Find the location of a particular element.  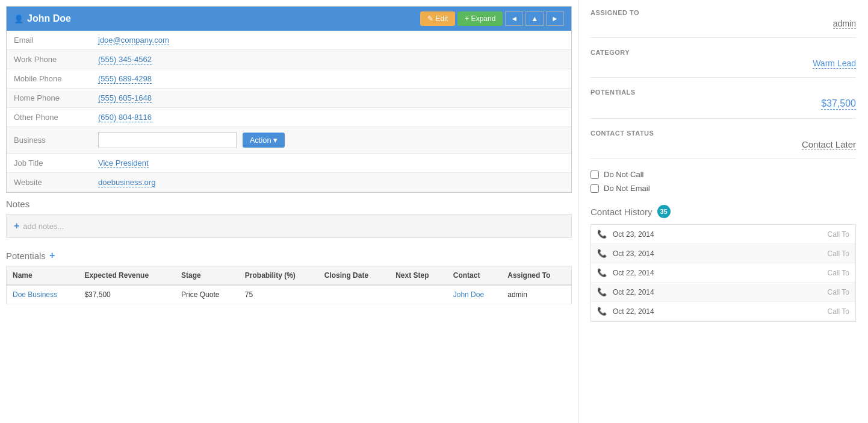

potentials-header-row: Name Expected Revenue Stage Probability … is located at coordinates (289, 276).